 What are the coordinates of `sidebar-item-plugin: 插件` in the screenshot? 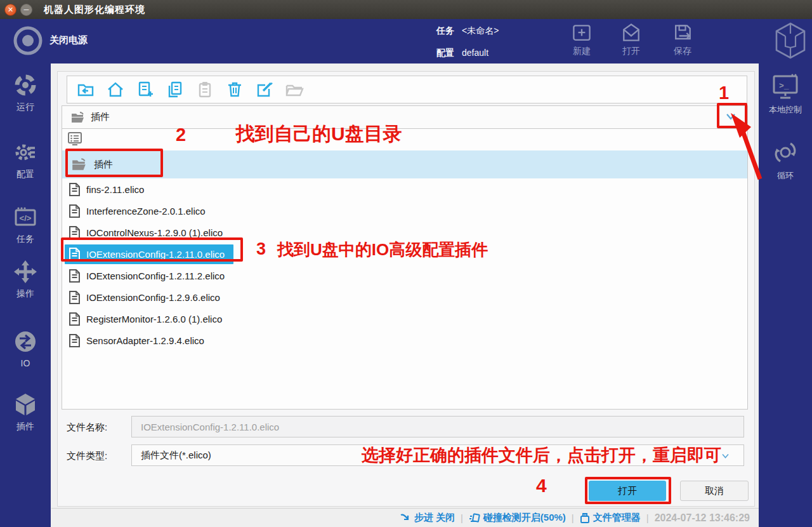 It's located at (25, 412).